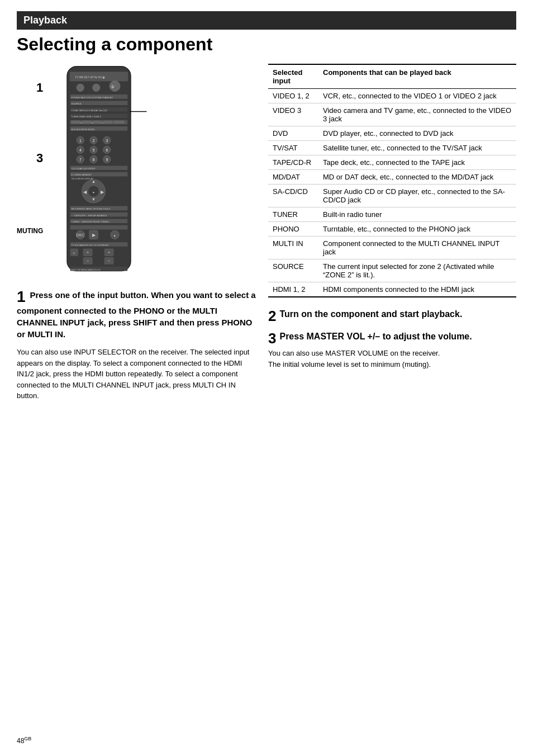 The image size is (533, 756). I want to click on input-cell: TUNER, so click(293, 215).